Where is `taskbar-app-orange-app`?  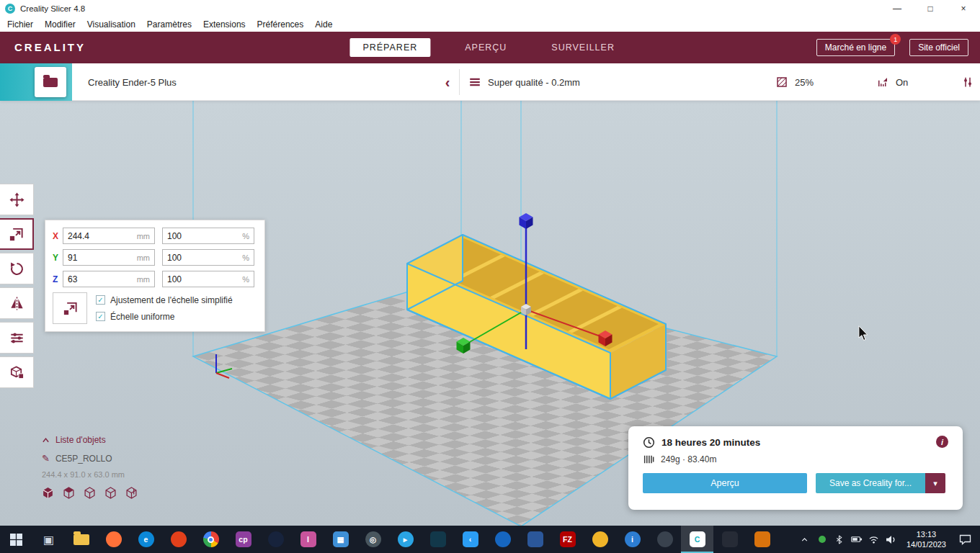 taskbar-app-orange-app is located at coordinates (762, 539).